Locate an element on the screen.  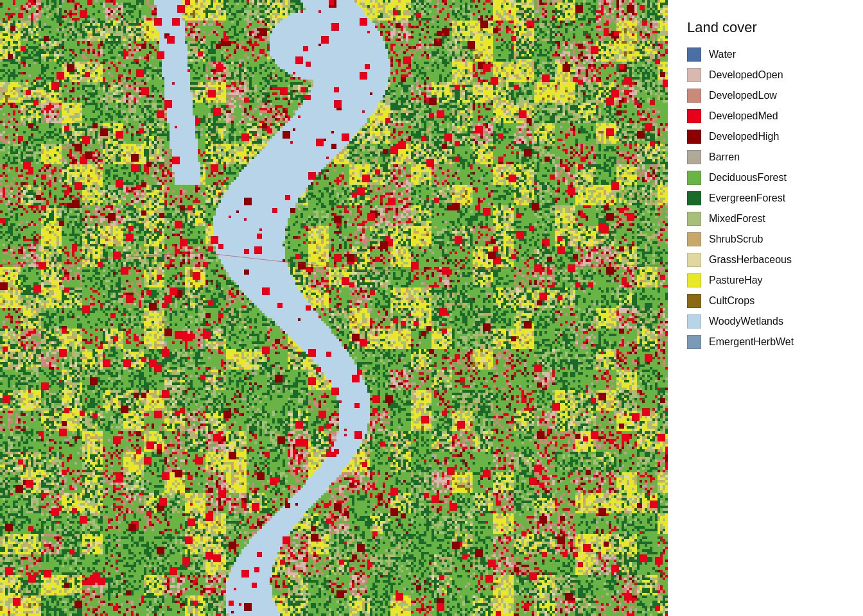
legend-item-emergent-herb-wet: EmergentHerbWet is located at coordinates (769, 342).